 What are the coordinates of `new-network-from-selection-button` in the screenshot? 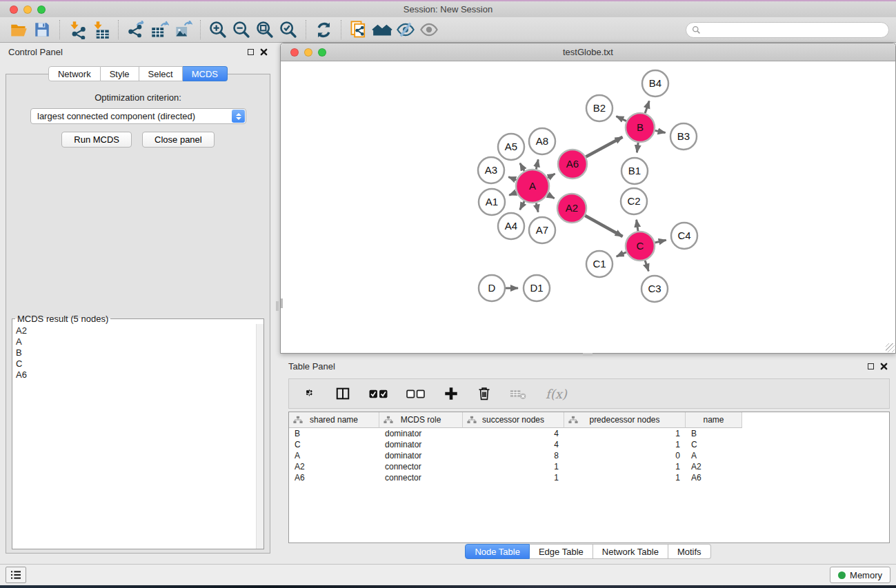 It's located at (359, 30).